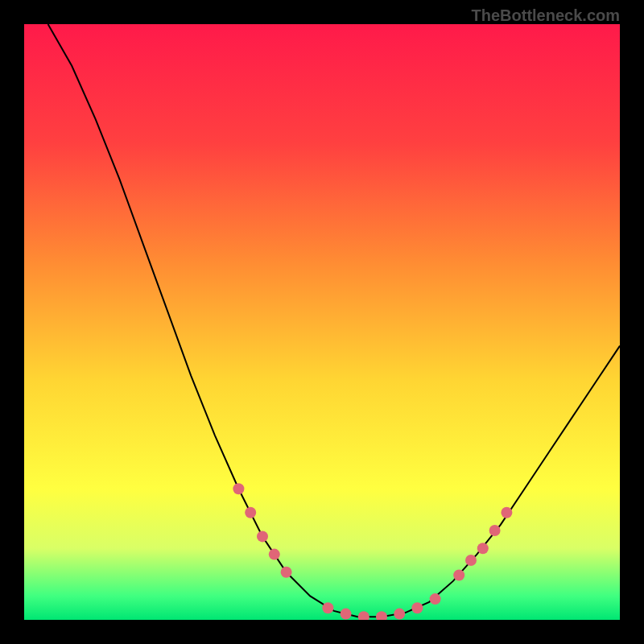 The width and height of the screenshot is (644, 644). I want to click on data-markers, so click(372, 551).